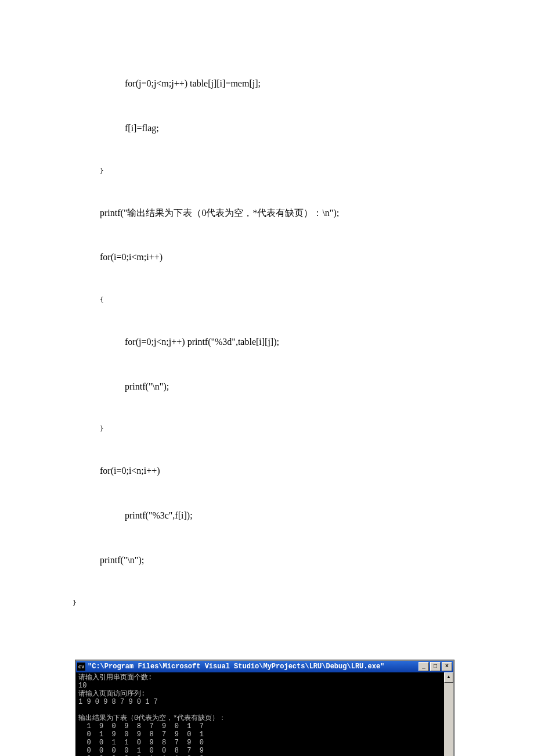  What do you see at coordinates (82, 686) in the screenshot?
I see `console-line: 10` at bounding box center [82, 686].